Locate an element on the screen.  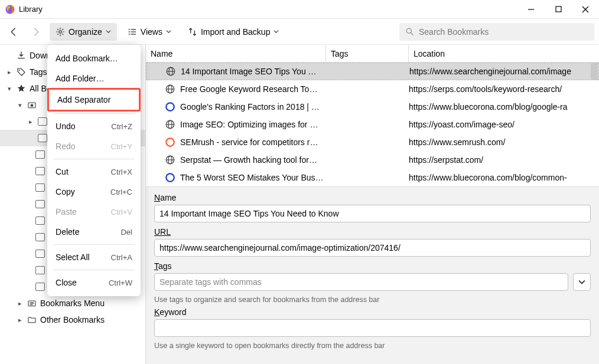
url-label: URL is located at coordinates (162, 232).